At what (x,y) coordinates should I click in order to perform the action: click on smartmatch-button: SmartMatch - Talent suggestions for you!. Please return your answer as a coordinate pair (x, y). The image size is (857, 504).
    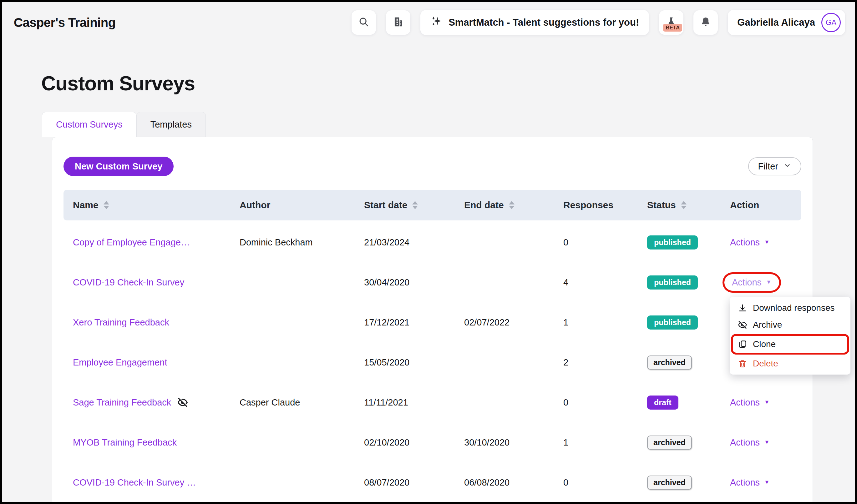
    Looking at the image, I should click on (535, 22).